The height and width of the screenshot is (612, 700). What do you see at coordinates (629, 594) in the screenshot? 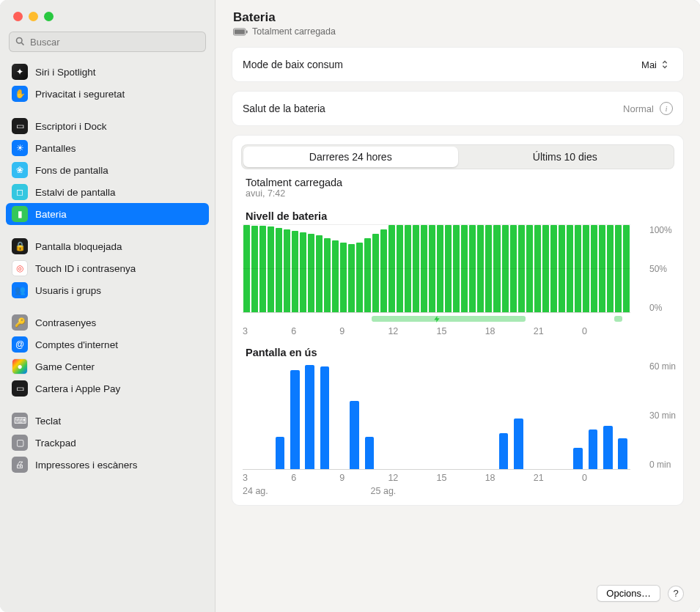
I see `options-button: Opcions…` at bounding box center [629, 594].